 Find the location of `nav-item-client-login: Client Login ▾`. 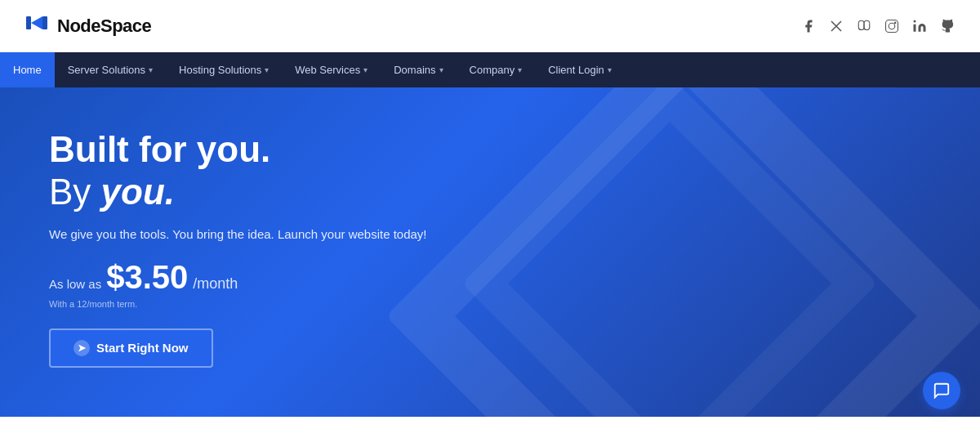

nav-item-client-login: Client Login ▾ is located at coordinates (580, 70).